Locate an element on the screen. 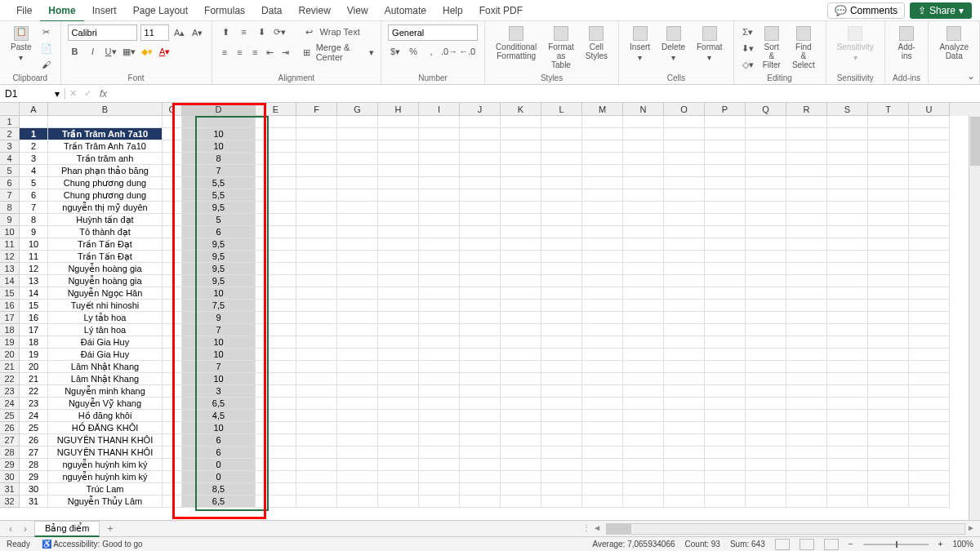  tab-data: Data is located at coordinates (271, 11).